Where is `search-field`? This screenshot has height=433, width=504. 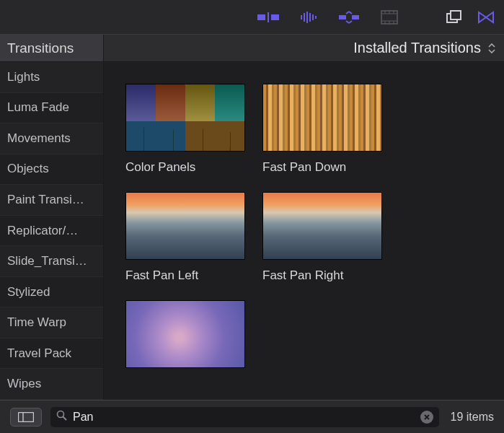 search-field is located at coordinates (245, 417).